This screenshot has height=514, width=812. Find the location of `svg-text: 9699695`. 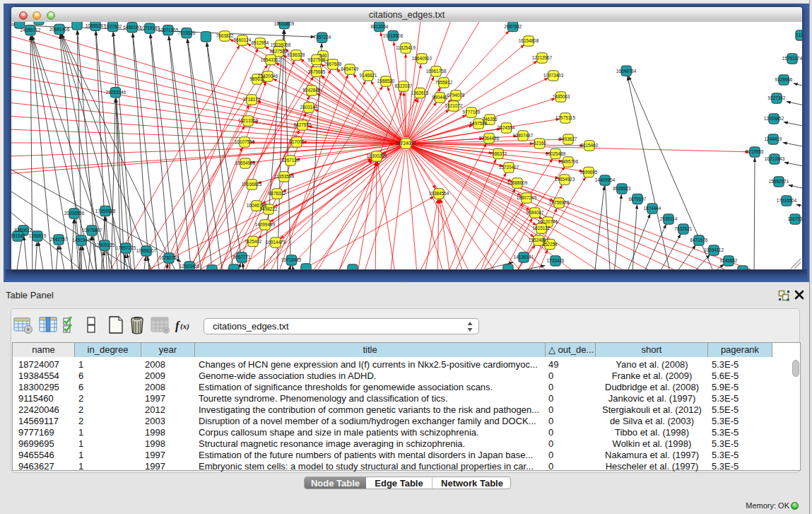

svg-text: 9699695 is located at coordinates (589, 173).